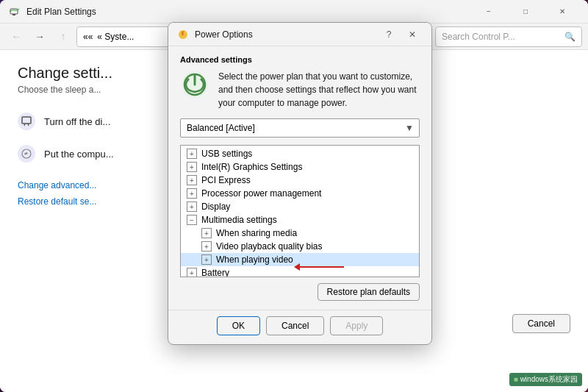 Image resolution: width=588 pixels, height=392 pixels. Describe the element at coordinates (412, 35) in the screenshot. I see `dialog-close-button: ✕` at that location.